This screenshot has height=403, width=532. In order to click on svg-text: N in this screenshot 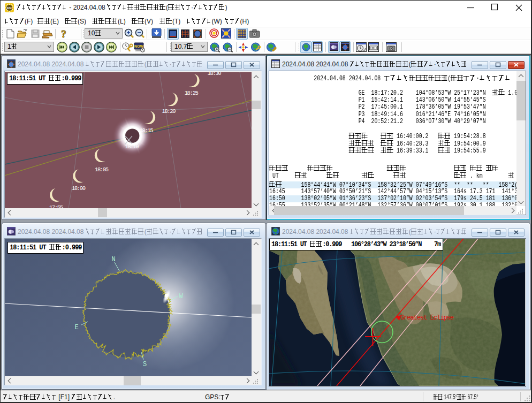, I will do `click(113, 260)`.